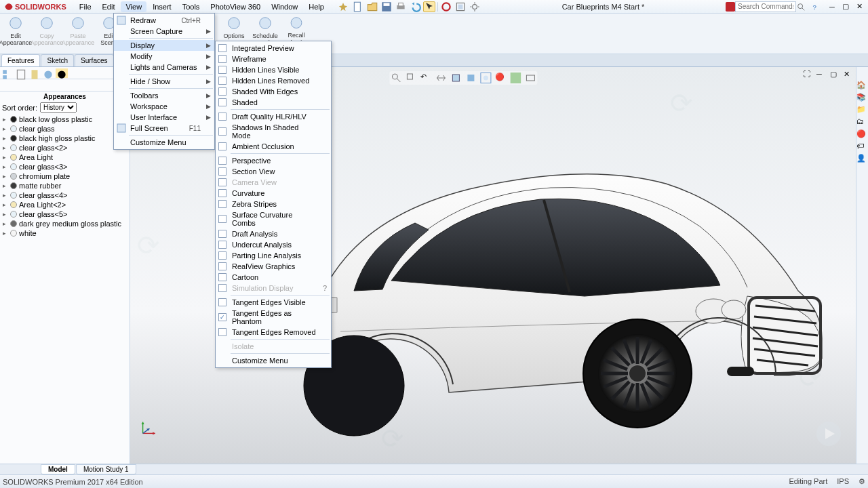  I want to click on forum-icon: 👤, so click(862, 159).